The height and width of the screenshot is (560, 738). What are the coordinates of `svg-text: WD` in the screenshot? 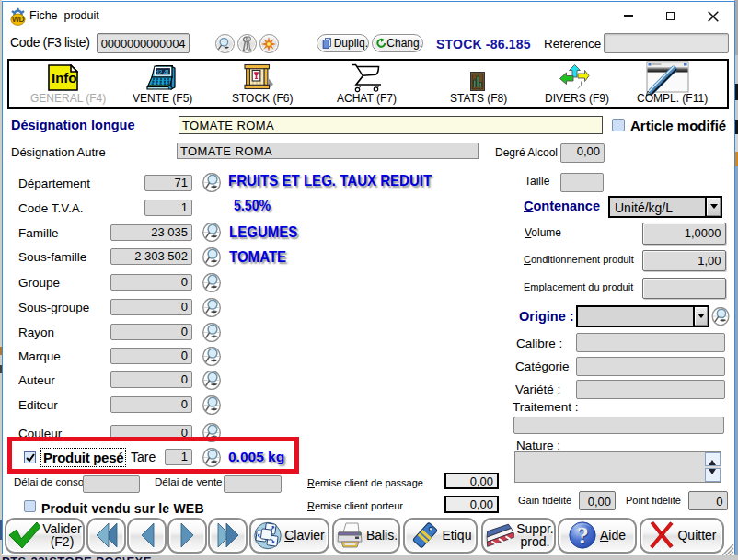 It's located at (18, 19).